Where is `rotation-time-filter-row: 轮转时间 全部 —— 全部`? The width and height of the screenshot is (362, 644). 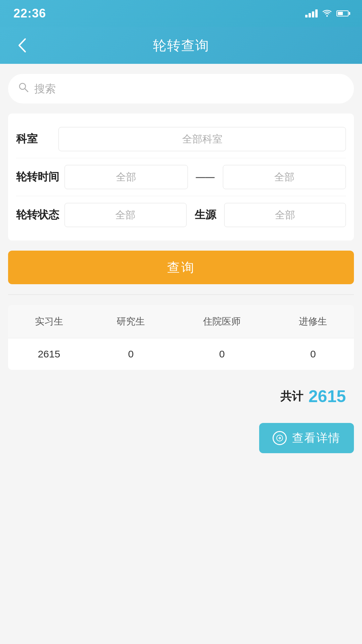
rotation-time-filter-row: 轮转时间 全部 —— 全部 is located at coordinates (181, 177).